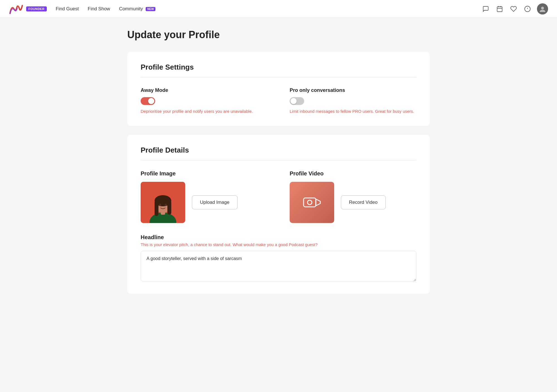 The width and height of the screenshot is (557, 392). Describe the element at coordinates (204, 174) in the screenshot. I see `profile-image-label: Profile Image` at that location.